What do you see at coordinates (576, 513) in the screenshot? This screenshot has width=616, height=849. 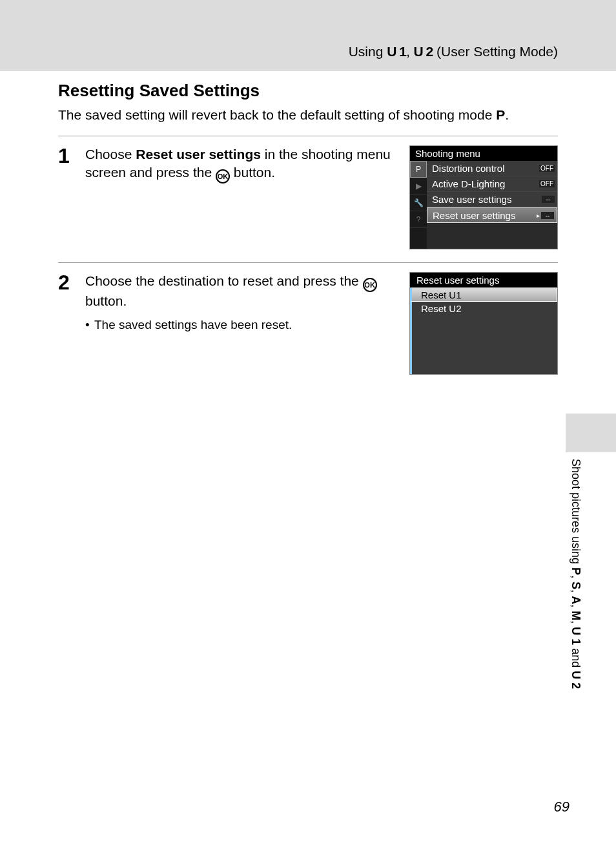 I see `side-a: Shoot pictures using` at bounding box center [576, 513].